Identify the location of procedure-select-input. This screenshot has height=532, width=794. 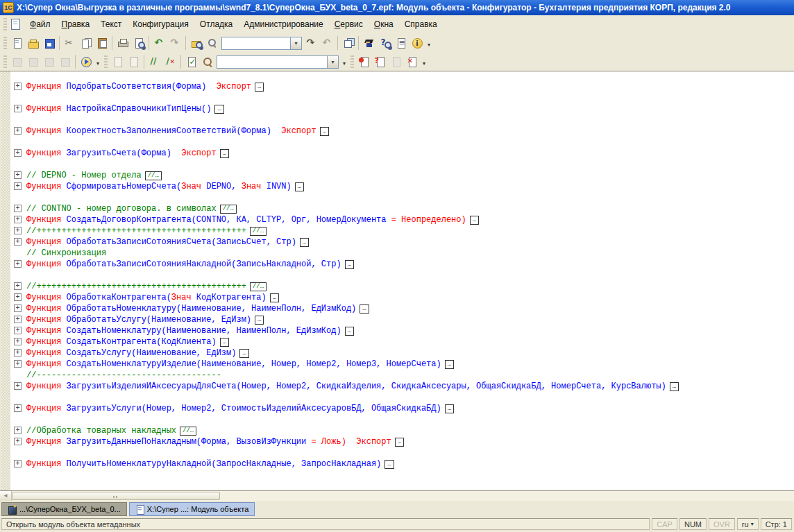
(272, 62).